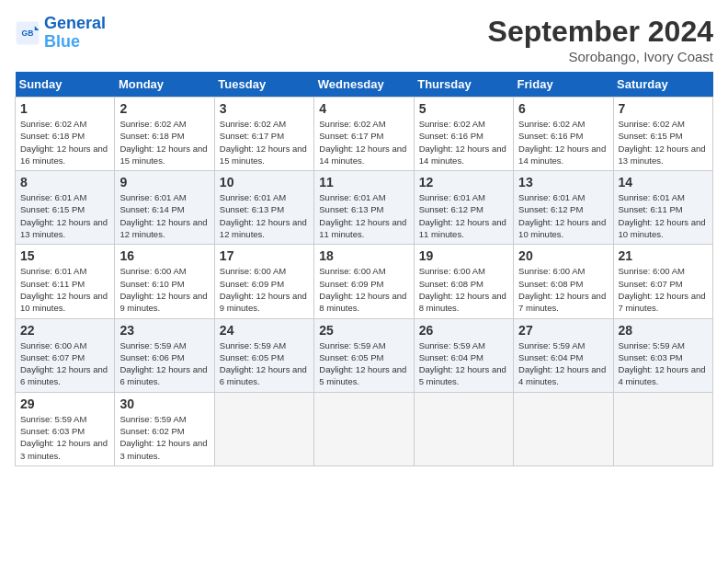 This screenshot has width=728, height=563. Describe the element at coordinates (563, 330) in the screenshot. I see `day-number: 27` at that location.